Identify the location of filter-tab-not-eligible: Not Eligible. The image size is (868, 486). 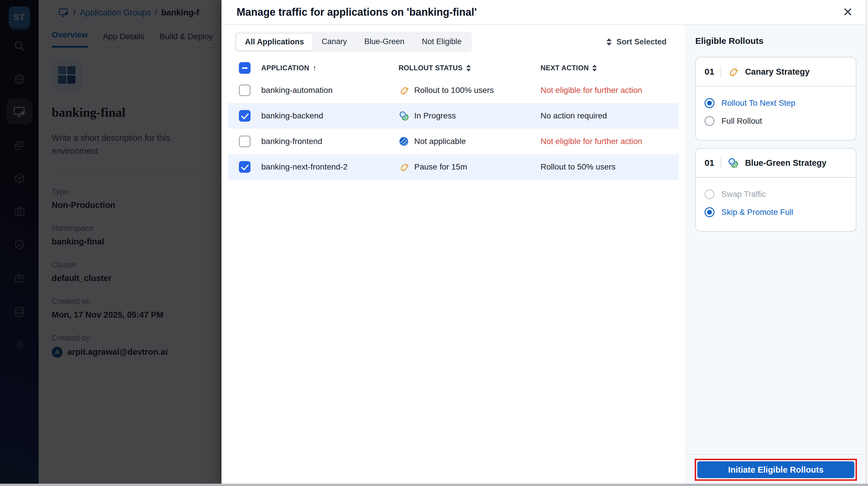
(442, 42).